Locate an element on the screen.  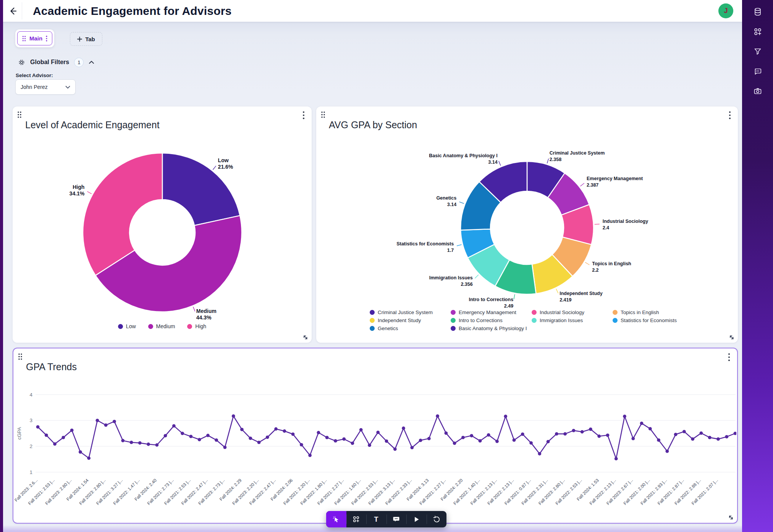
legend-item-medium: Medium is located at coordinates (162, 326).